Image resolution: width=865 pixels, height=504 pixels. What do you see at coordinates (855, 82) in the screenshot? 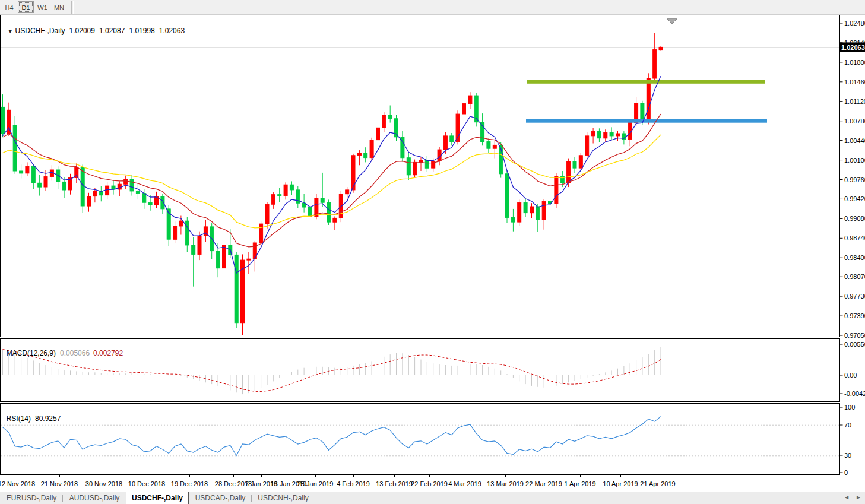
I see `price-axis-label: 1.01460` at bounding box center [855, 82].